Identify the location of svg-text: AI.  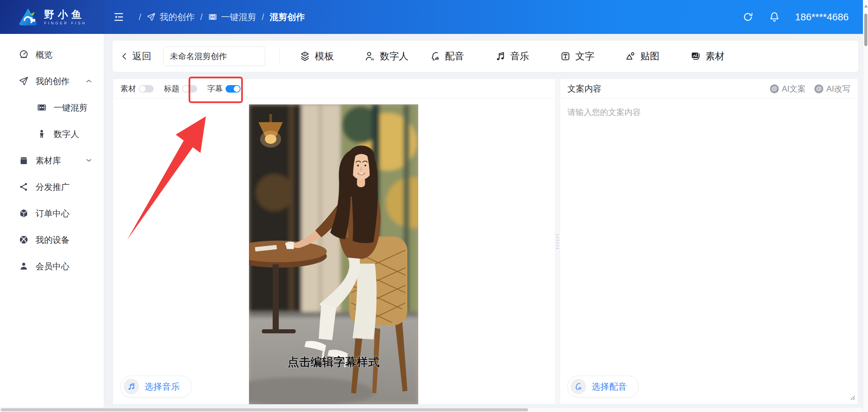
(372, 59).